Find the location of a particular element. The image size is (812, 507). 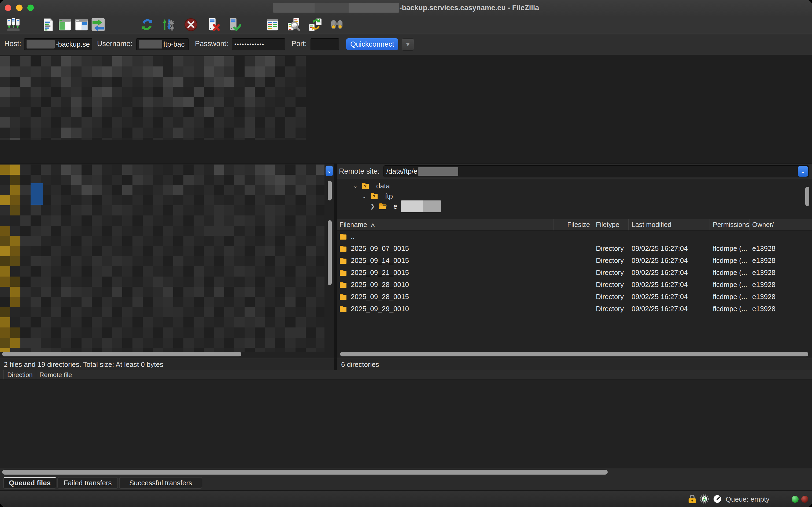

tab-successful-transfers: Successful transfers is located at coordinates (161, 483).